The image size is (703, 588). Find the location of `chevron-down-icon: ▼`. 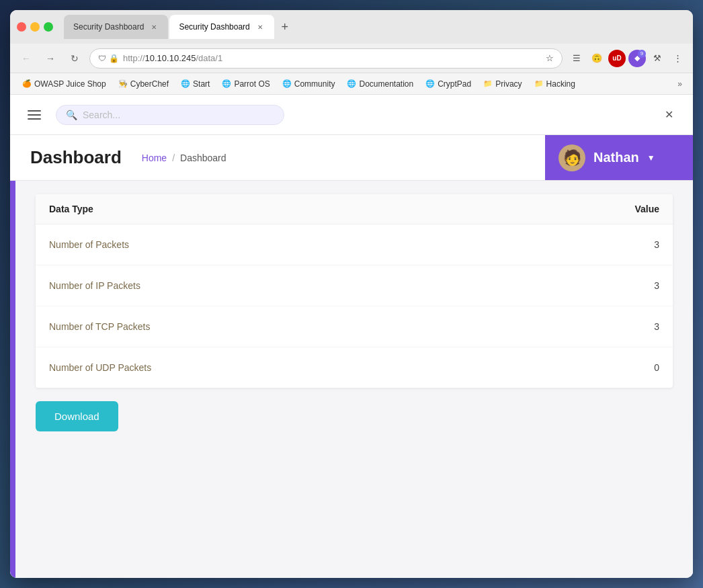

chevron-down-icon: ▼ is located at coordinates (651, 158).